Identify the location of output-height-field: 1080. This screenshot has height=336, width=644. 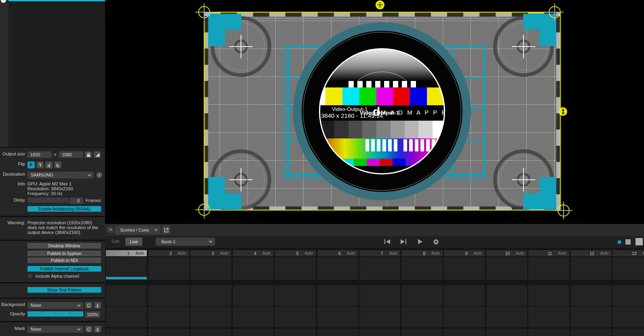
(71, 155).